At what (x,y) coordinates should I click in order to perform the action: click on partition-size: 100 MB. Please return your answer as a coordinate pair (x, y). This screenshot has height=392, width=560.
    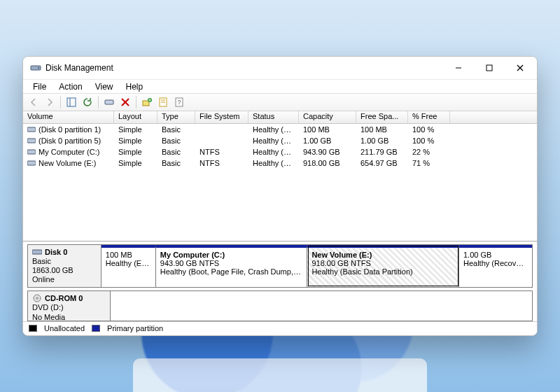
    Looking at the image, I should click on (129, 255).